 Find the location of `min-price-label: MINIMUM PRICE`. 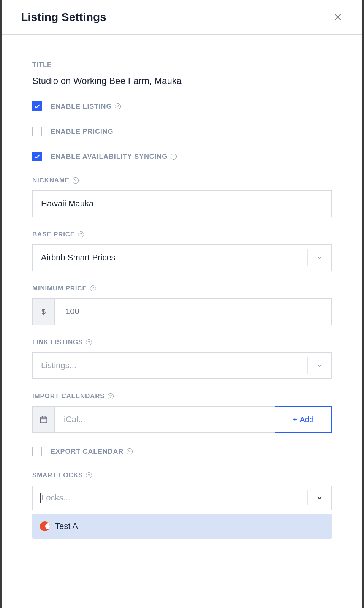

min-price-label: MINIMUM PRICE is located at coordinates (64, 288).